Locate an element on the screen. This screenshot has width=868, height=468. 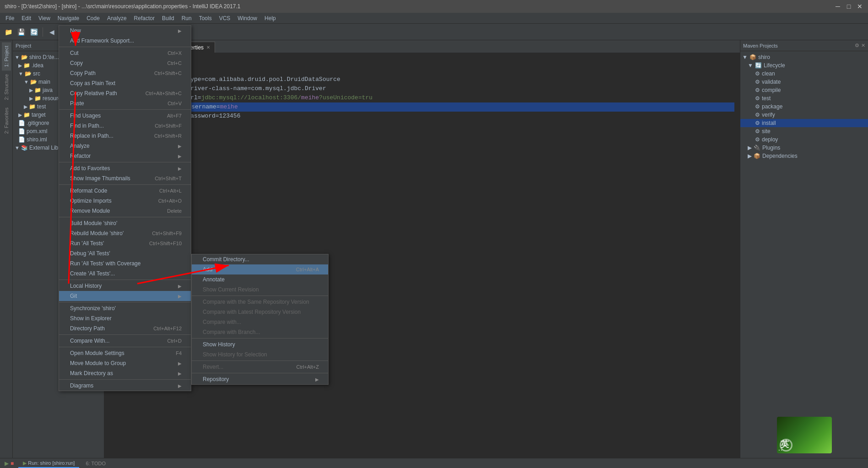
git-add: Add Ctrl+Alt+A is located at coordinates (260, 269).